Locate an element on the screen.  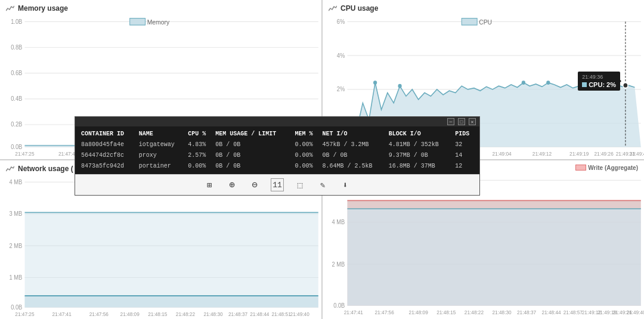
grid-view-btn: ⊞ is located at coordinates (209, 185).